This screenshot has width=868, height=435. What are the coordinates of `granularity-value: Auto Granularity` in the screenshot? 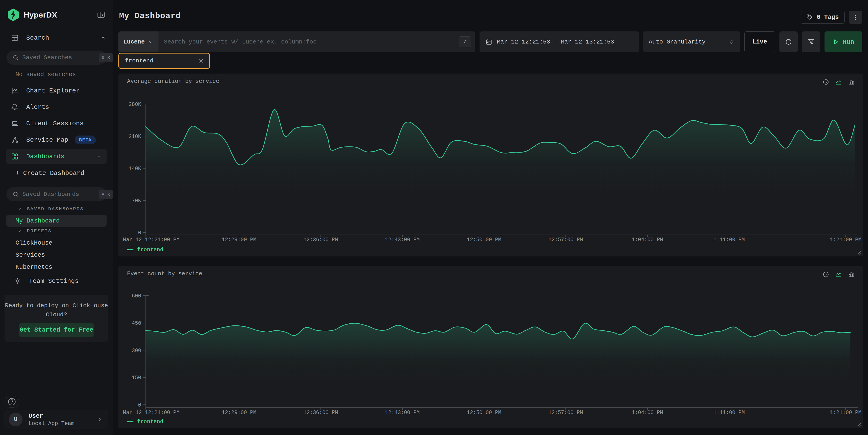 It's located at (677, 42).